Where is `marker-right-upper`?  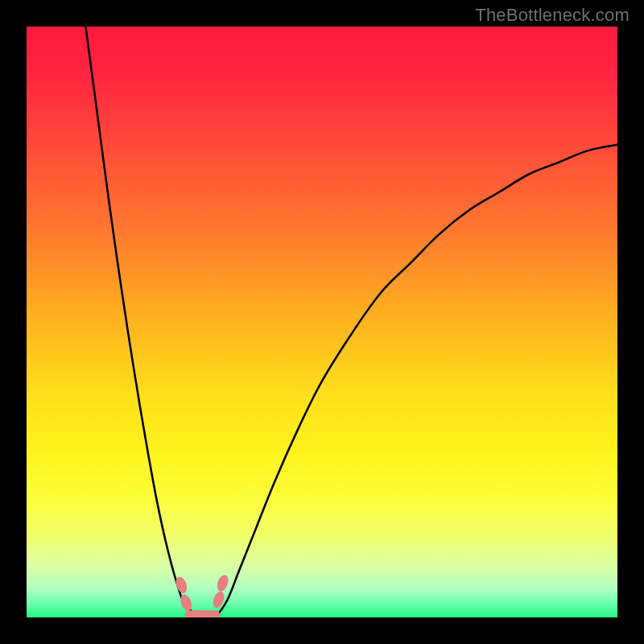
marker-right-upper is located at coordinates (222, 583).